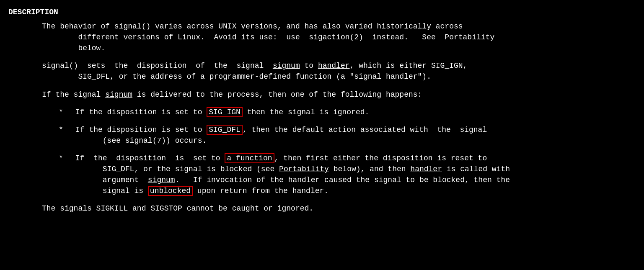 This screenshot has width=644, height=270. What do you see at coordinates (304, 169) in the screenshot?
I see `portability-link-2: Portability` at bounding box center [304, 169].